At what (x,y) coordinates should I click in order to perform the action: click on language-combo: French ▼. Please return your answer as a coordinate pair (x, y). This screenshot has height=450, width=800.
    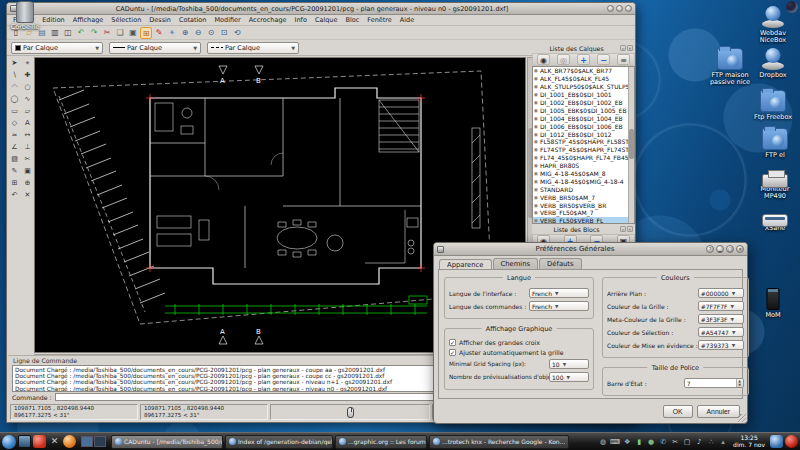
    Looking at the image, I should click on (559, 306).